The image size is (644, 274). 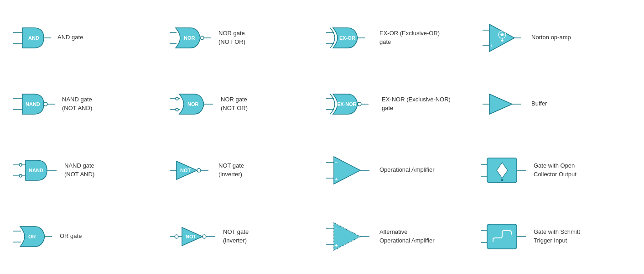 I want to click on alt-opamp-symbol: − +, so click(x=349, y=237).